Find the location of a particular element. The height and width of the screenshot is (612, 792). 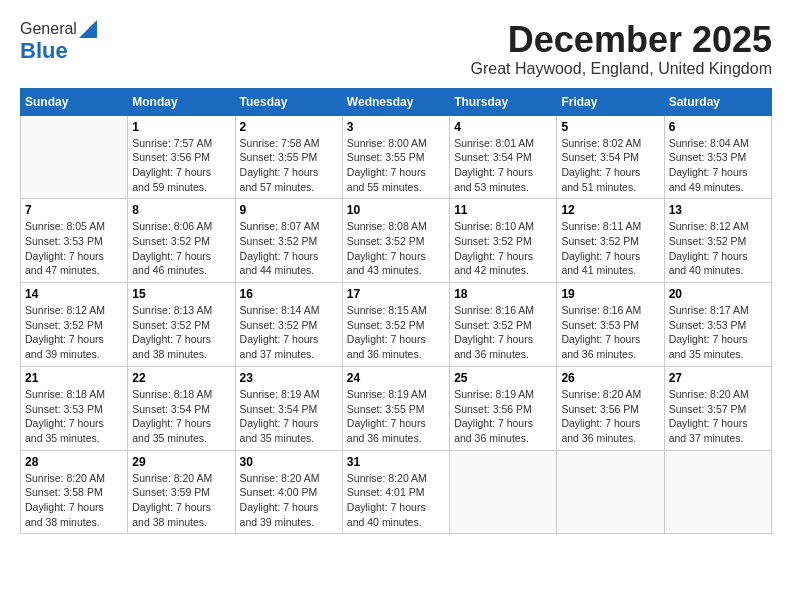

calendar-week-row: 28Sunrise: 8:20 AM Sunset: 3:58 PM Dayli… is located at coordinates (396, 492).